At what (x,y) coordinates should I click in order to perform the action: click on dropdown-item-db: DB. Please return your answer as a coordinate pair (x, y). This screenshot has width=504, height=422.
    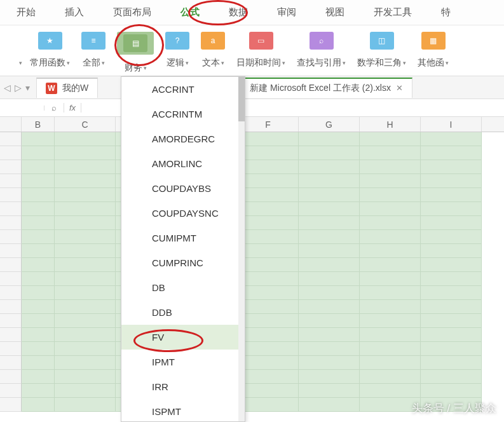
    Looking at the image, I should click on (183, 287).